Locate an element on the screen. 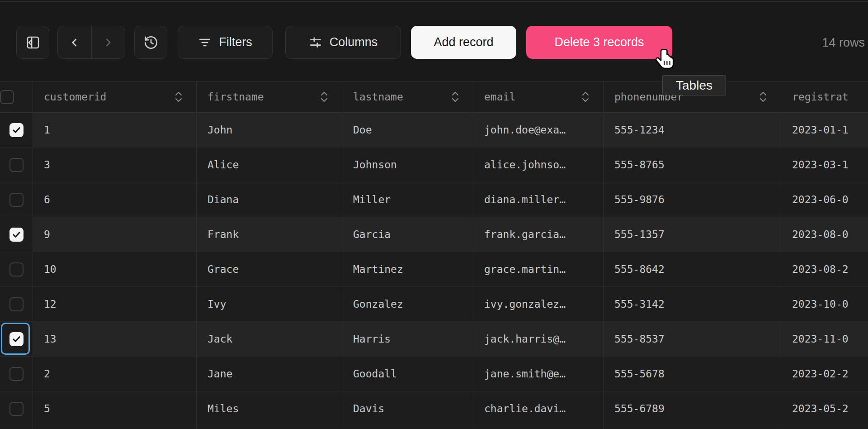 This screenshot has height=429, width=868. cell-email: diana.miller… is located at coordinates (538, 200).